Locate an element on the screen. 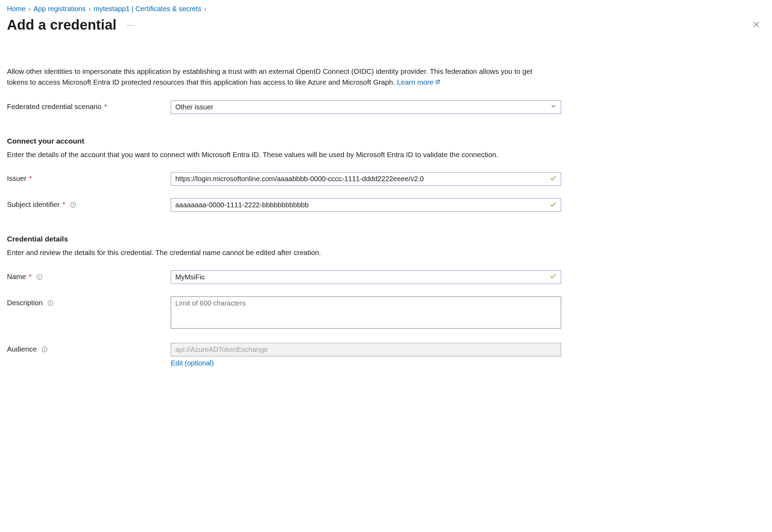 The image size is (772, 532). audience-input is located at coordinates (366, 350).